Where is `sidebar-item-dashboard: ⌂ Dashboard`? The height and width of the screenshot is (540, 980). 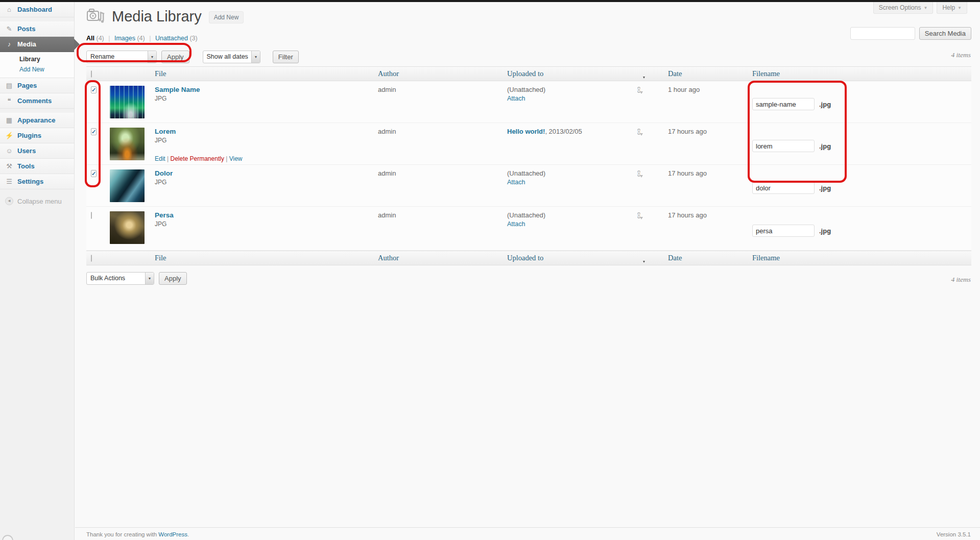
sidebar-item-dashboard: ⌂ Dashboard is located at coordinates (37, 10).